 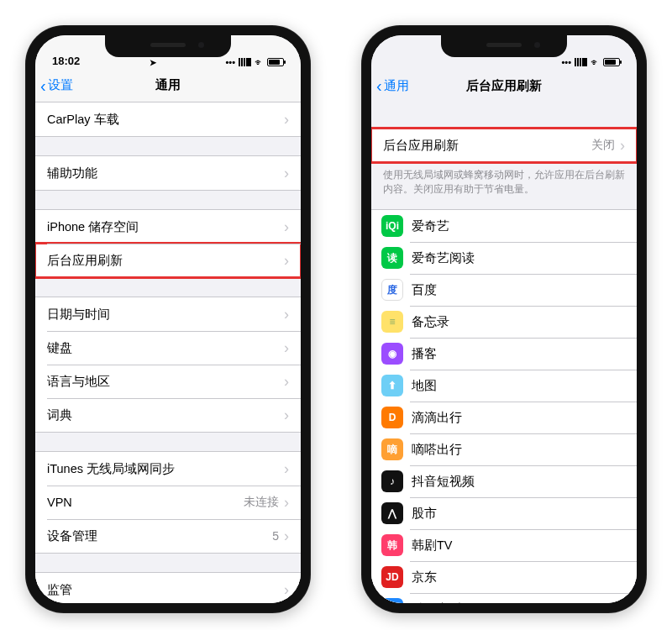 What do you see at coordinates (504, 513) in the screenshot?
I see `app-row: ⋀股市` at bounding box center [504, 513].